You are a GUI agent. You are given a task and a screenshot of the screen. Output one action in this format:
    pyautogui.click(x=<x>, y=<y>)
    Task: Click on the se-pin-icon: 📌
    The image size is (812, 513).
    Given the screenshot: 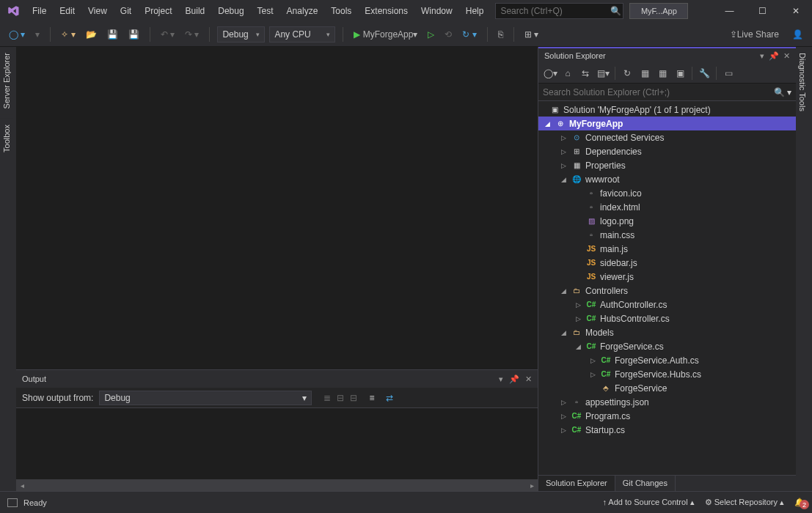 What is the action you would take?
    pyautogui.click(x=774, y=56)
    